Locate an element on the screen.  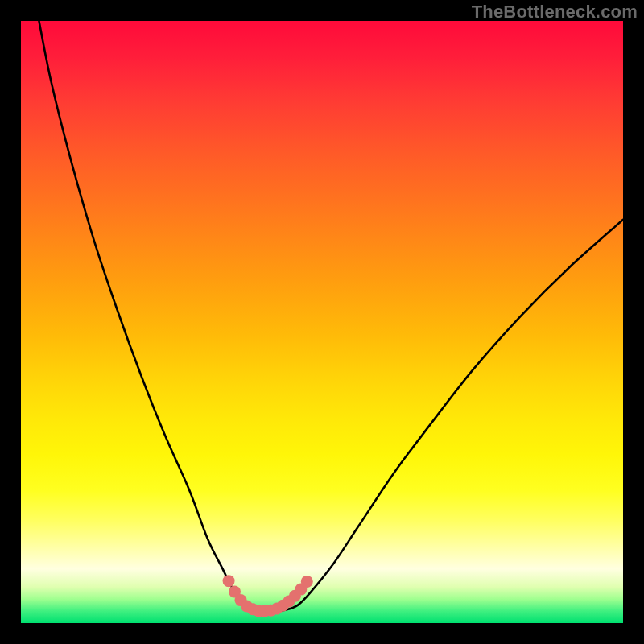
highlight-dots is located at coordinates (268, 596).